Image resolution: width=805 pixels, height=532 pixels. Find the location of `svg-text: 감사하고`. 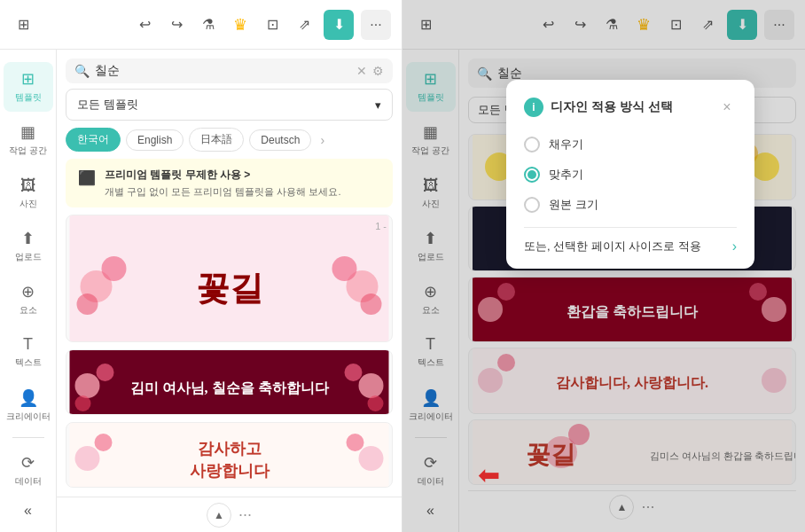

svg-text: 감사하고 is located at coordinates (230, 449).